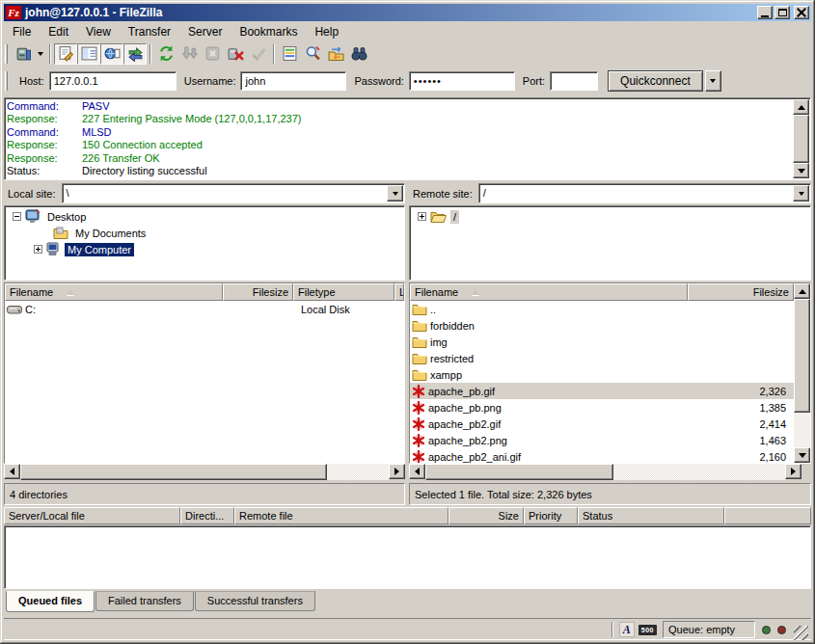  What do you see at coordinates (341, 516) in the screenshot?
I see `column-remote-file: Remote file` at bounding box center [341, 516].